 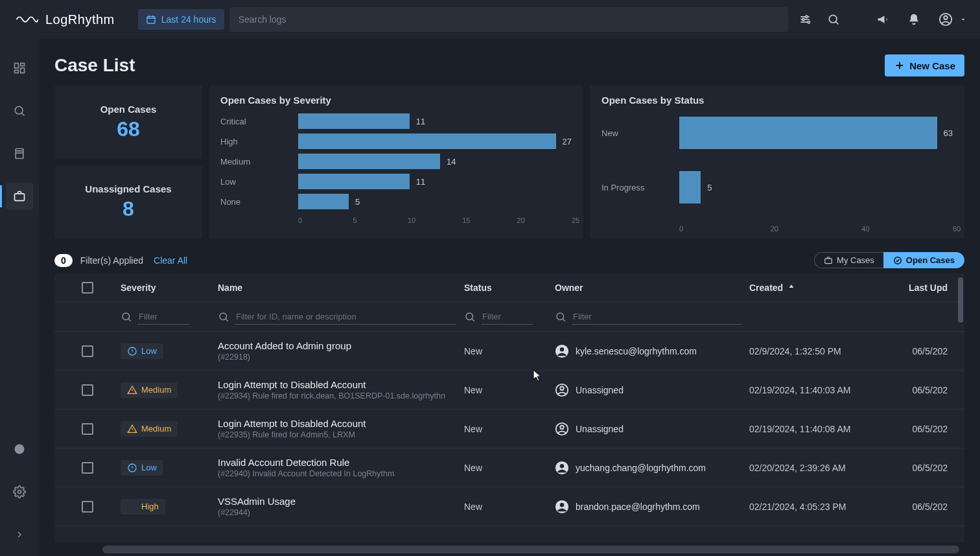 What do you see at coordinates (65, 19) in the screenshot?
I see `logo: LogRhythm` at bounding box center [65, 19].